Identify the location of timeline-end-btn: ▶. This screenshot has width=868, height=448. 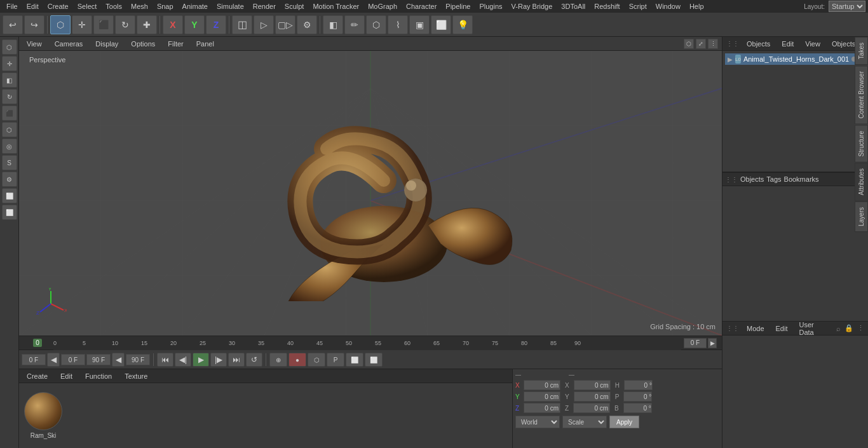
(712, 343).